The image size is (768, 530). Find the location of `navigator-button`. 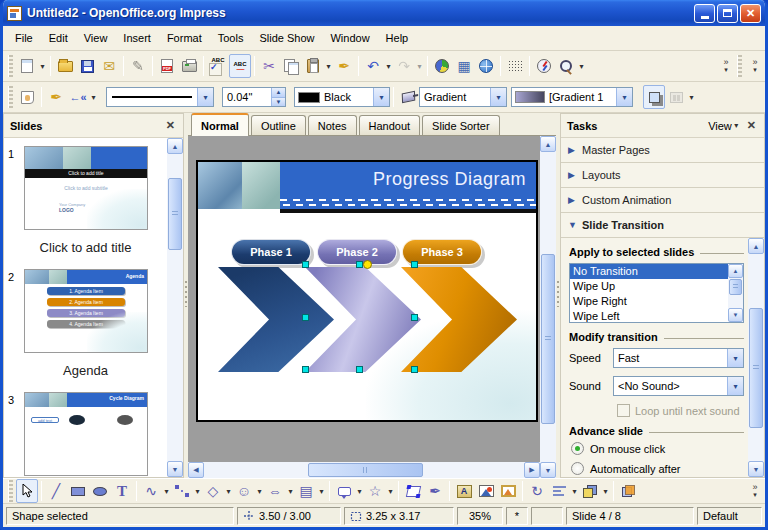

navigator-button is located at coordinates (544, 66).